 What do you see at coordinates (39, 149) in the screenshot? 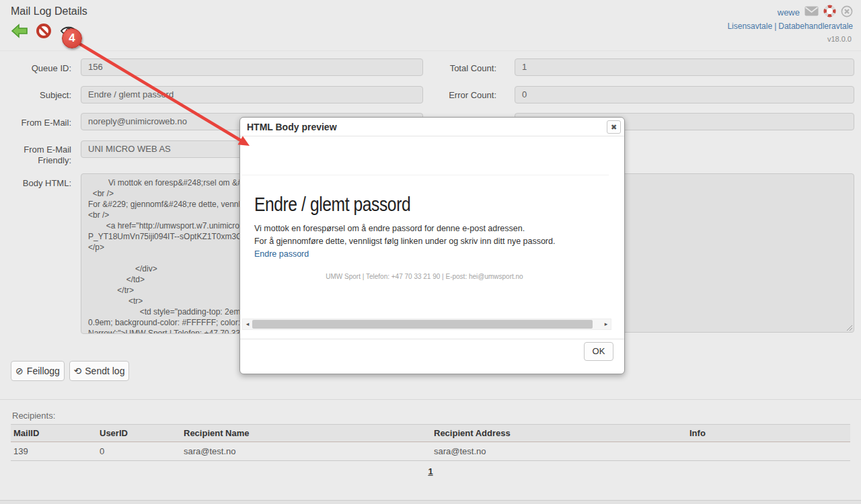
I see `from-friendly-label-line1: From E-Mail` at bounding box center [39, 149].